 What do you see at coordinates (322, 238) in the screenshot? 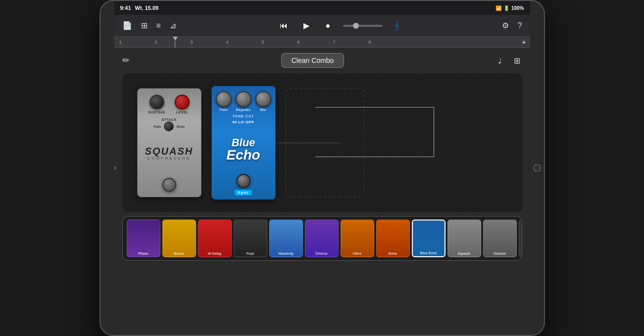
I see `picker-chorus: Chorus` at bounding box center [322, 238].